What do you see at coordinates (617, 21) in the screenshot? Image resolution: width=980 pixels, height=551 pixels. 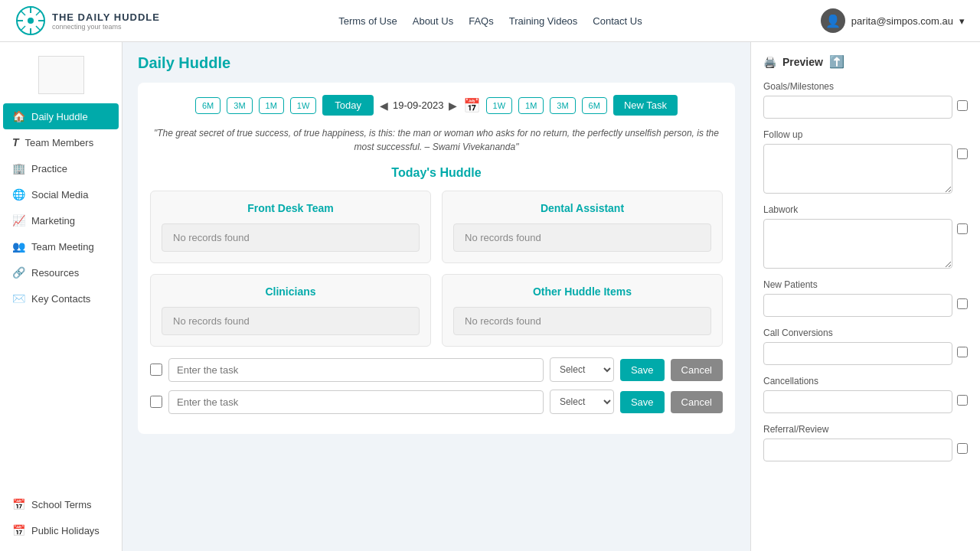 I see `nav-contact: Contact Us` at bounding box center [617, 21].